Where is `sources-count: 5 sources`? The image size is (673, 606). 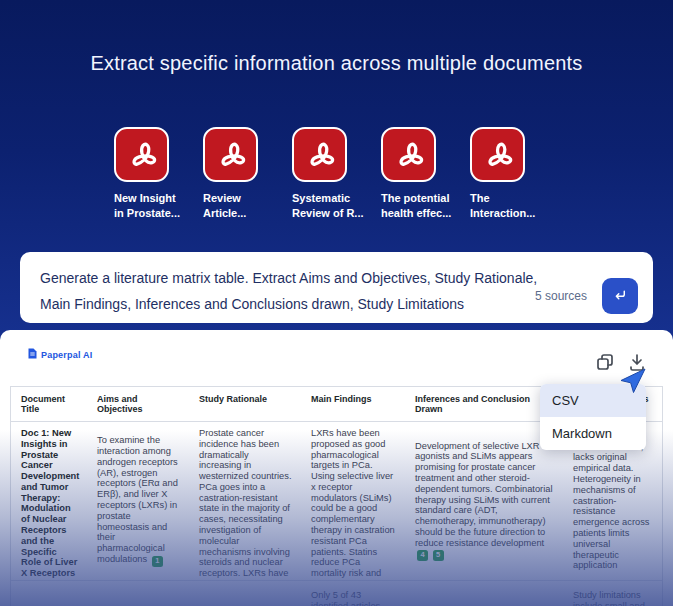 sources-count: 5 sources is located at coordinates (561, 296).